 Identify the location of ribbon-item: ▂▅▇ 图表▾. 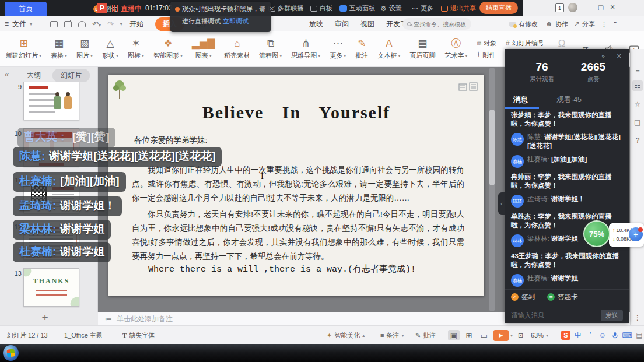
(203, 49).